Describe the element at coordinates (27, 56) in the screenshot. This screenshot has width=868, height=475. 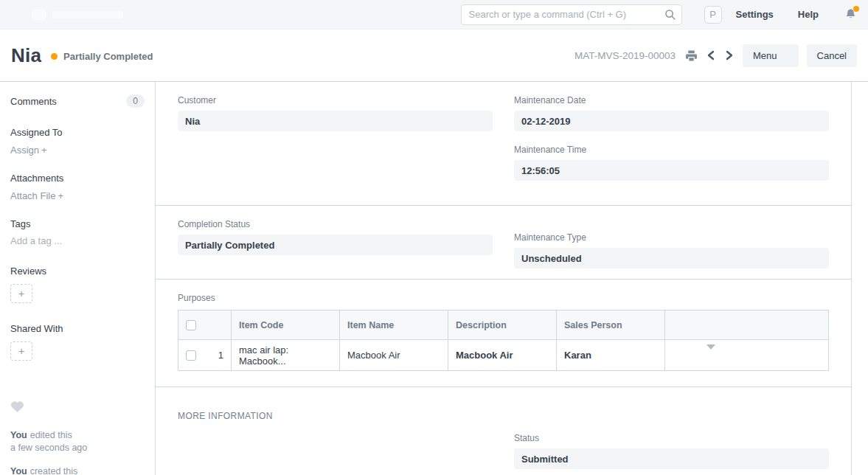
I see `page-title: Nia` at that location.